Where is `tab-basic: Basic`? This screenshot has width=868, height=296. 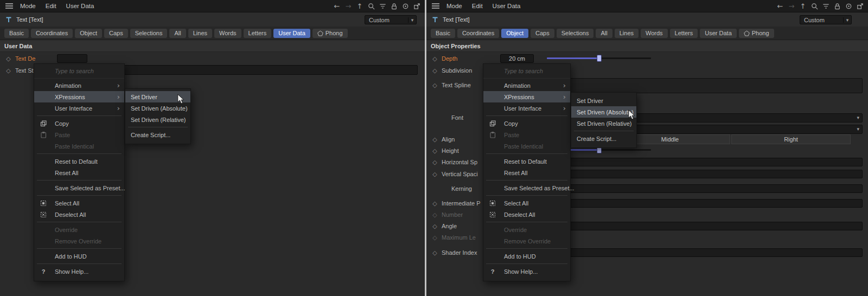
tab-basic: Basic is located at coordinates (443, 34).